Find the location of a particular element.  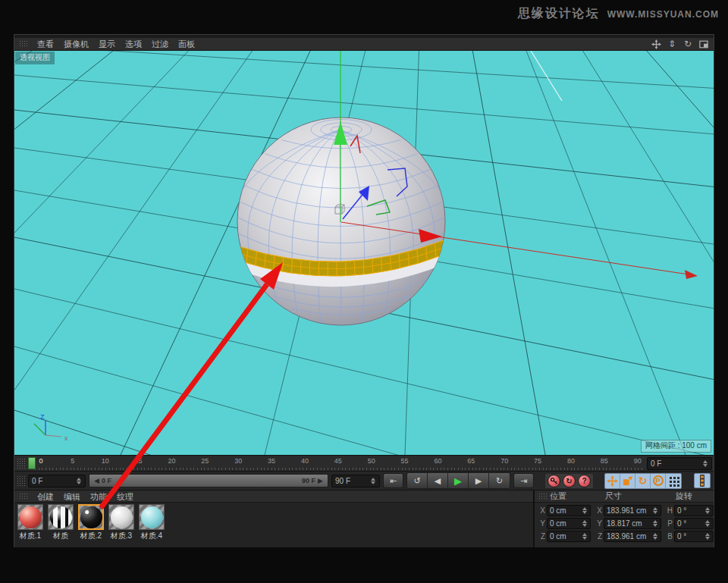

menu-display: 显示 is located at coordinates (107, 44).